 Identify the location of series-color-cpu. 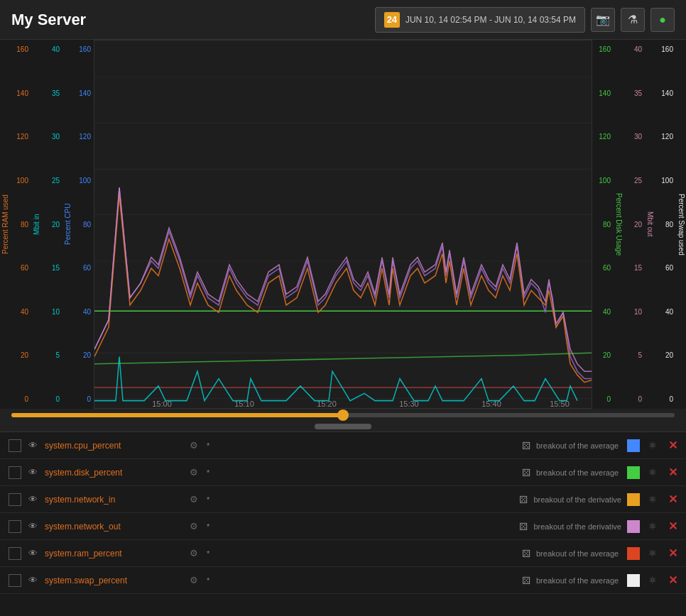
(633, 446).